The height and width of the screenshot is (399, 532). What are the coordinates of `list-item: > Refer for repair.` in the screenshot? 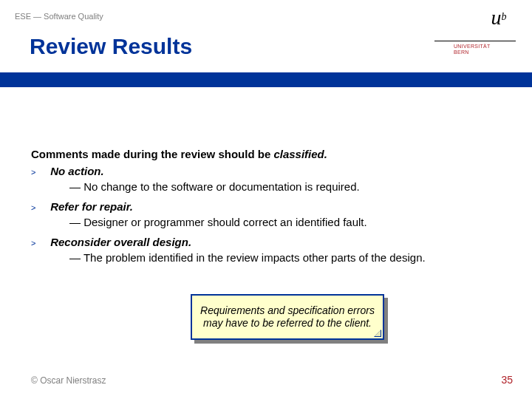 It's located at (266, 207).